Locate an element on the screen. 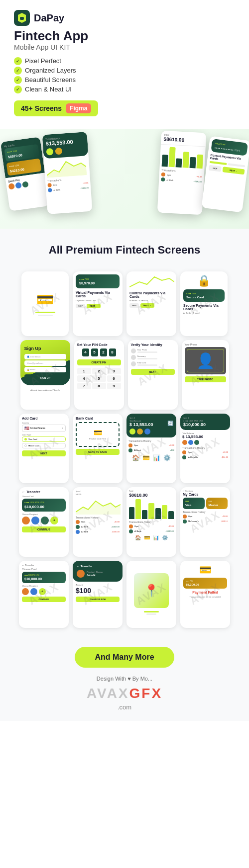 Image resolution: width=249 pixels, height=868 pixels. app-subtitle: Mobile App UI KIT is located at coordinates (124, 47).